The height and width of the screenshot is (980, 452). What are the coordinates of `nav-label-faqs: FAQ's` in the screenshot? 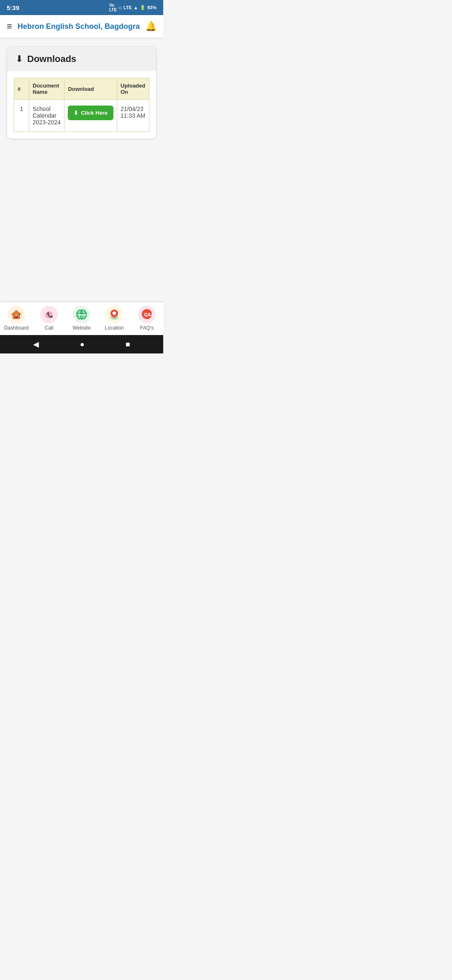 It's located at (147, 328).